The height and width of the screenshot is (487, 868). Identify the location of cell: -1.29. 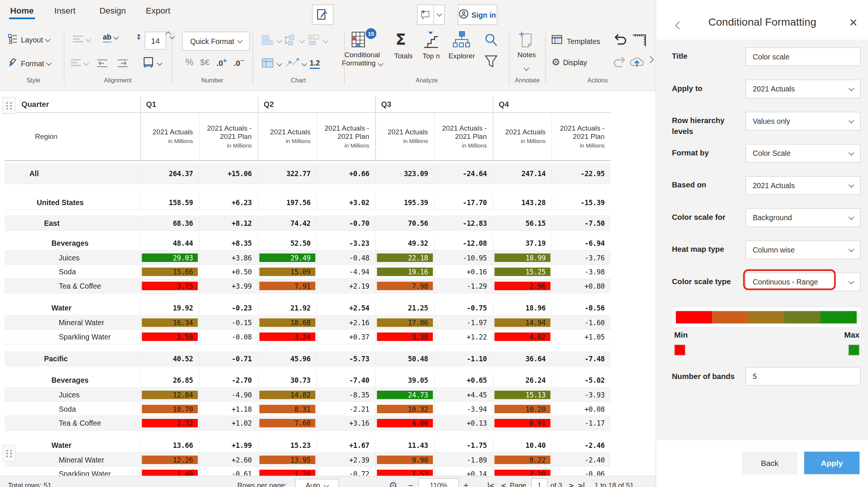
(463, 286).